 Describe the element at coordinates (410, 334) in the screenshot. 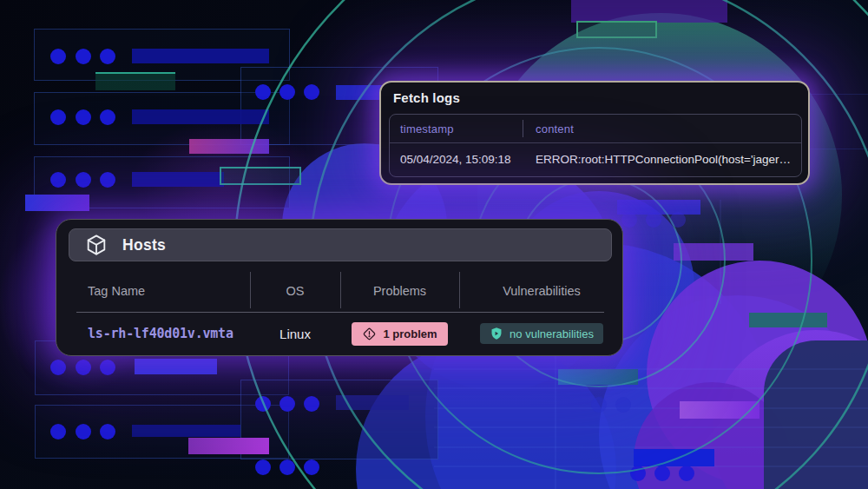

I see `problems-badge-label: 1 problem` at that location.